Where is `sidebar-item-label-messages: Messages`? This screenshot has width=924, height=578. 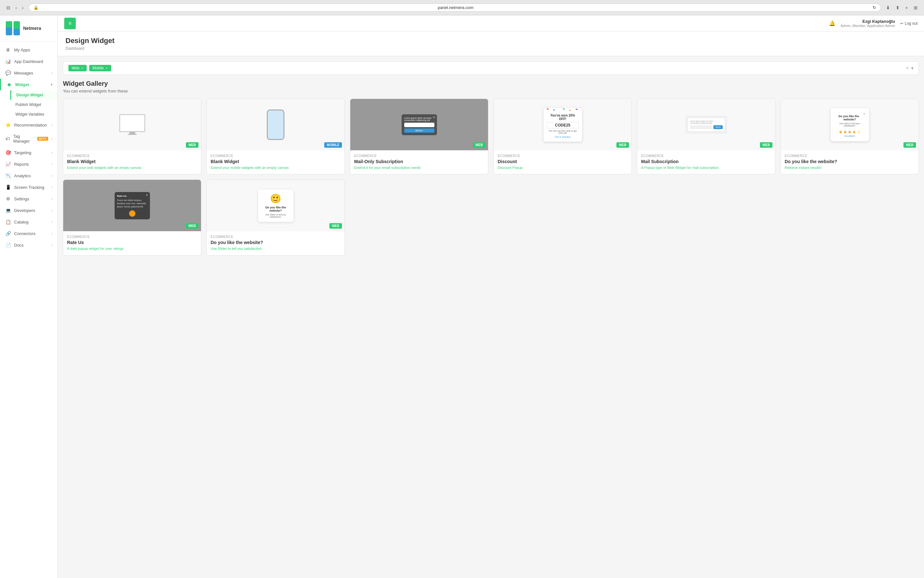 sidebar-item-label-messages: Messages is located at coordinates (24, 73).